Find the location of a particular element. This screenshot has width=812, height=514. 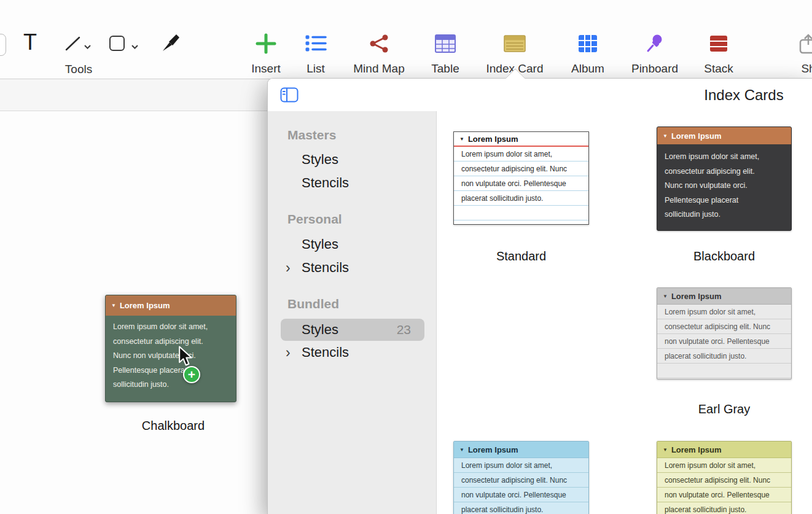

line-icon is located at coordinates (73, 44).